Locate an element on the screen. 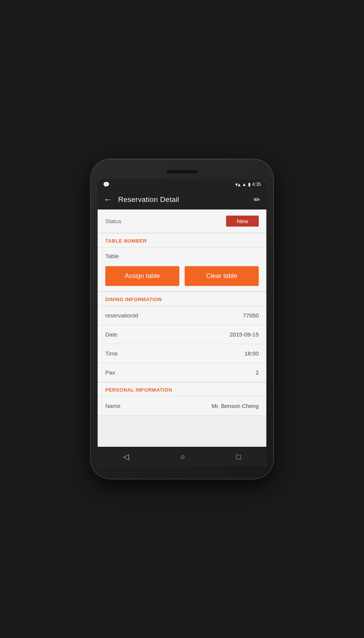 Image resolution: width=364 pixels, height=638 pixels. date-key: Date is located at coordinates (111, 335).